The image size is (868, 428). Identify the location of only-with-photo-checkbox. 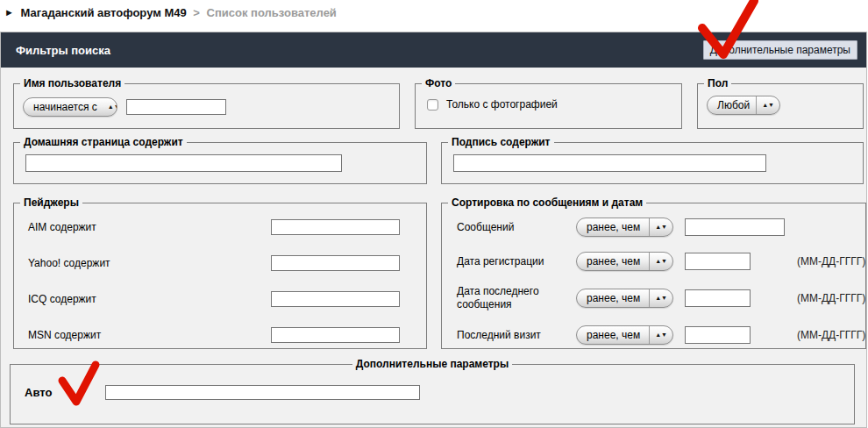
(433, 105).